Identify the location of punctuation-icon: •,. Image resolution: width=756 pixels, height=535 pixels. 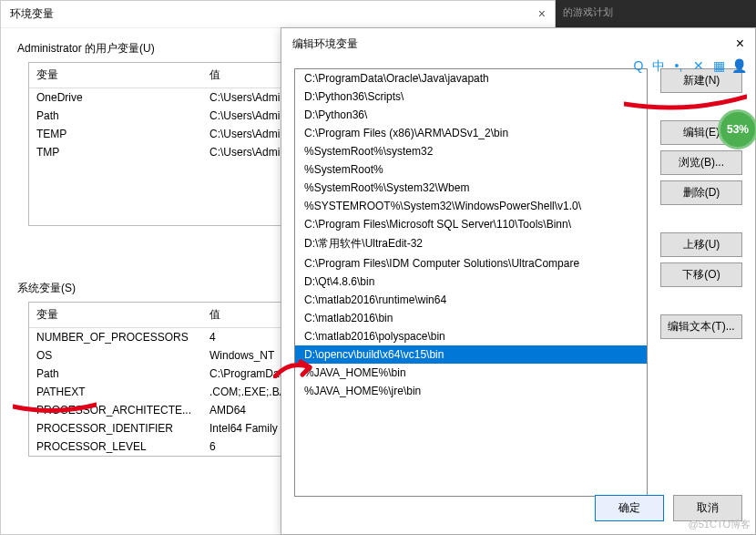
(679, 66).